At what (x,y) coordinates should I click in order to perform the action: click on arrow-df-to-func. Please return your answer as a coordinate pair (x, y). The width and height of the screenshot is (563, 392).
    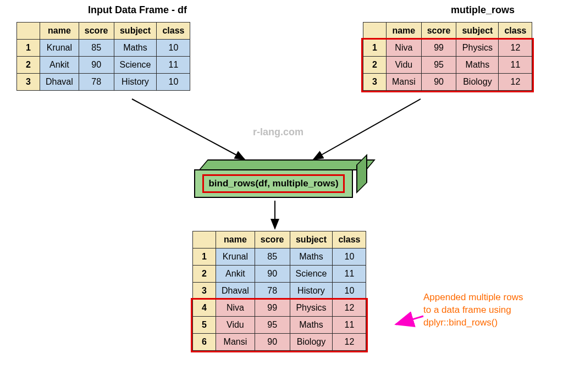
    Looking at the image, I should click on (188, 129).